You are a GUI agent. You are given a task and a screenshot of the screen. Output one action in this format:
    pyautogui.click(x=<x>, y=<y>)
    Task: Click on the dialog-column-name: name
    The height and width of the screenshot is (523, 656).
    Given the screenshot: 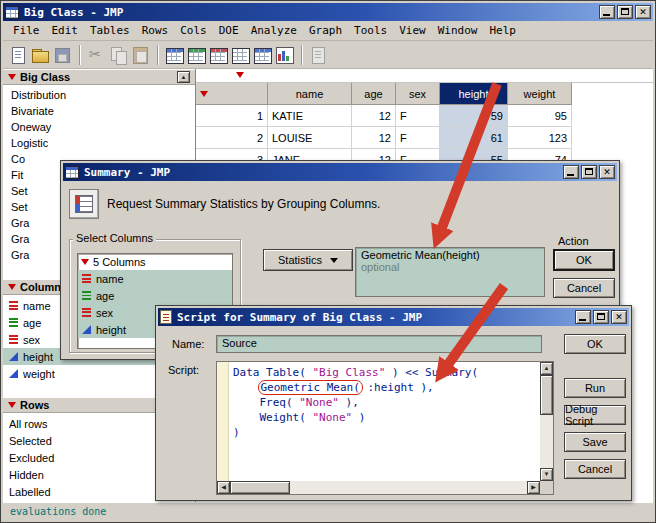 What is the action you would take?
    pyautogui.click(x=155, y=278)
    